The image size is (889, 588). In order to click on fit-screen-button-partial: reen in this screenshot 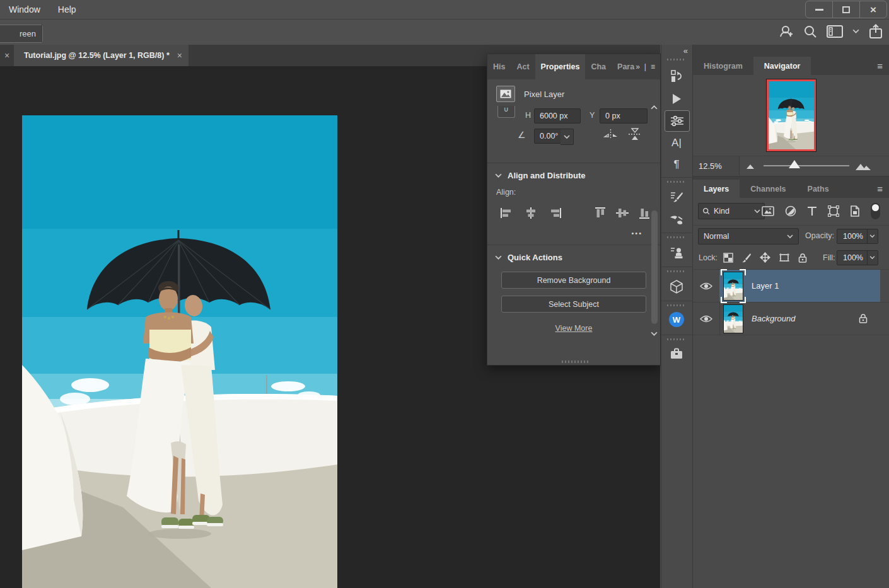, I will do `click(21, 34)`.